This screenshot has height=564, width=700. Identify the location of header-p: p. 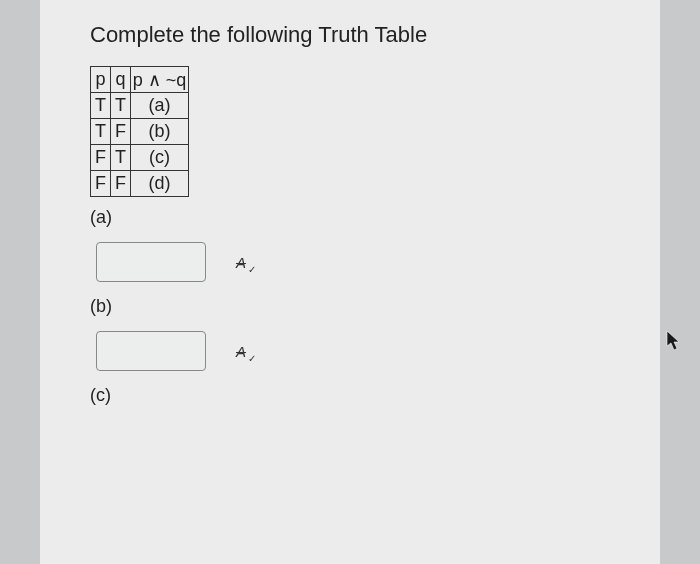
(101, 80).